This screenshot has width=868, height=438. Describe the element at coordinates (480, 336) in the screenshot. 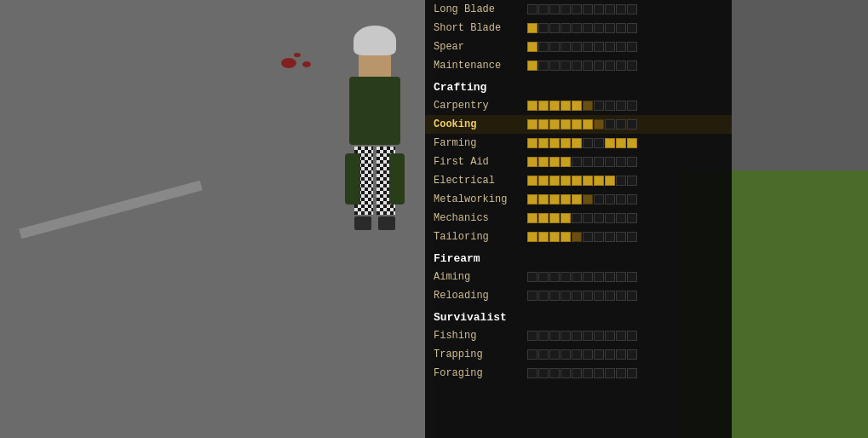

I see `skill-name-fishing: Fishing` at that location.